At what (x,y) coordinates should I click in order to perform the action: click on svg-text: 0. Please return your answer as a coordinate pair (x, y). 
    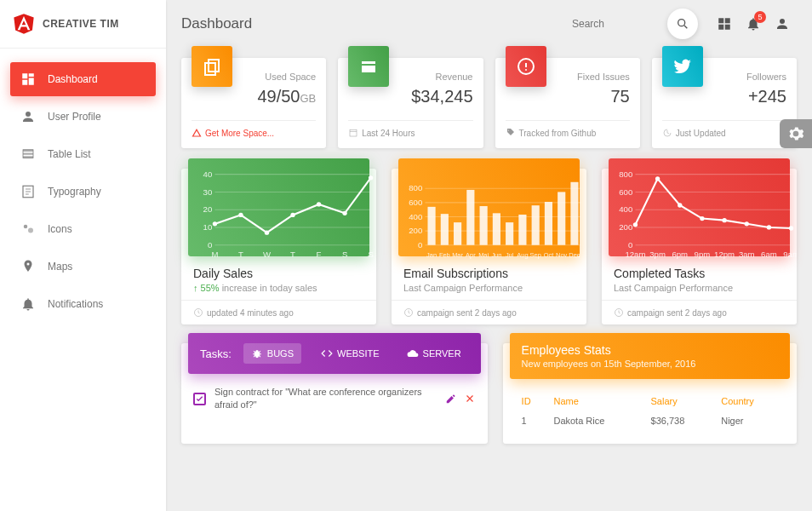
    Looking at the image, I should click on (420, 245).